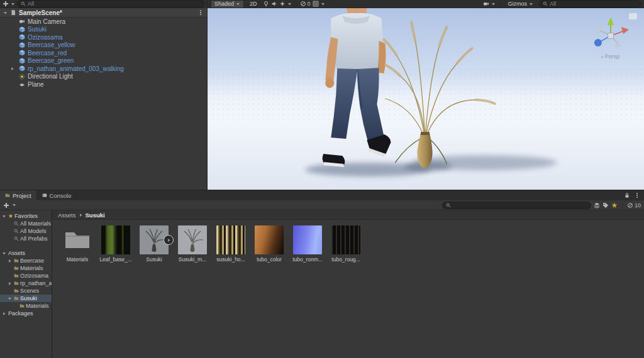 Image resolution: width=644 pixels, height=358 pixels. Describe the element at coordinates (36, 283) in the screenshot. I see `tree-item-label: rp_nathan_a...` at that location.